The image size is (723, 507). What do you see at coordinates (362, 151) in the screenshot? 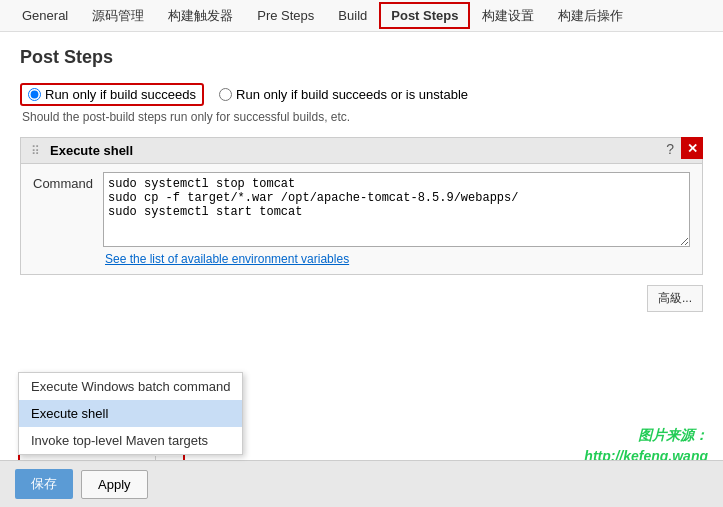
I see `execute-block-header: ⠿ Execute shell` at bounding box center [362, 151].